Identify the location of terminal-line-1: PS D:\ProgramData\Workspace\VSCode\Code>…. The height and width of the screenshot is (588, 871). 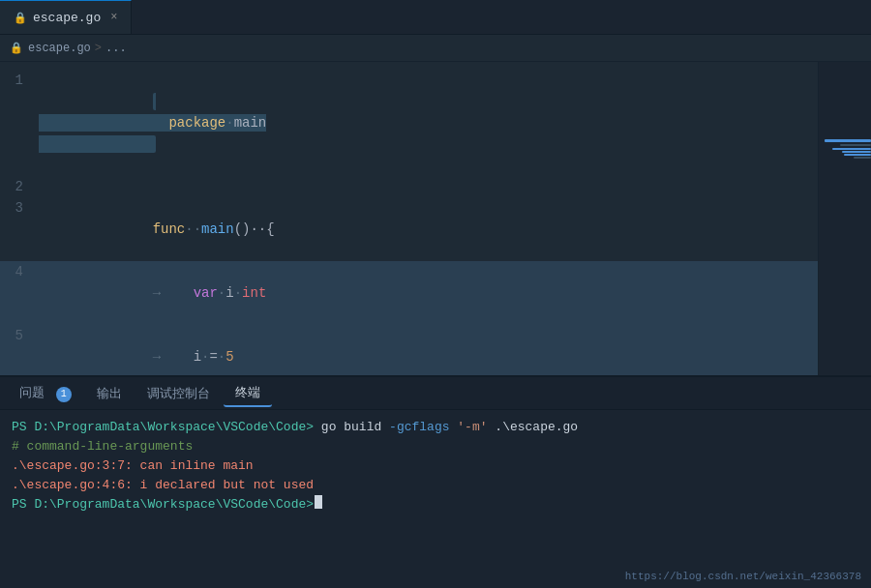
(436, 427).